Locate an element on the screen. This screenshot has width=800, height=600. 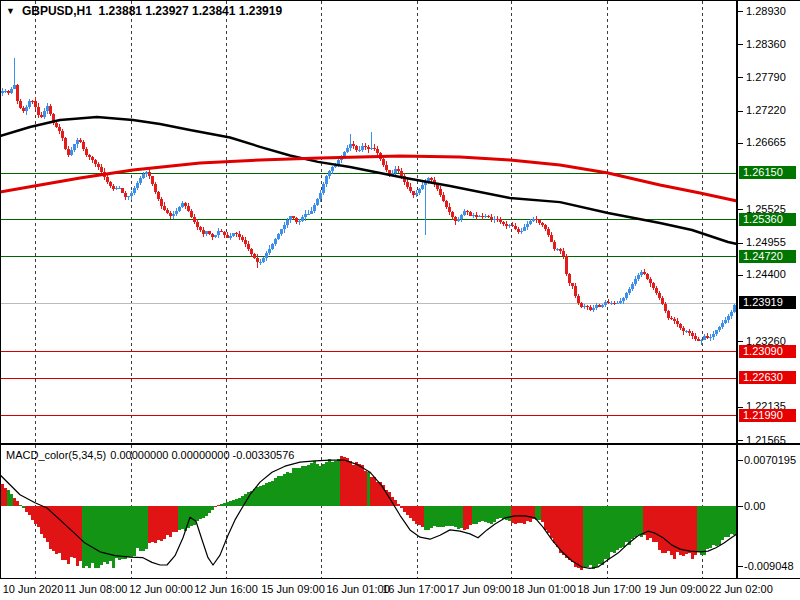
price-level-badge: 1.23919 is located at coordinates (768, 302).